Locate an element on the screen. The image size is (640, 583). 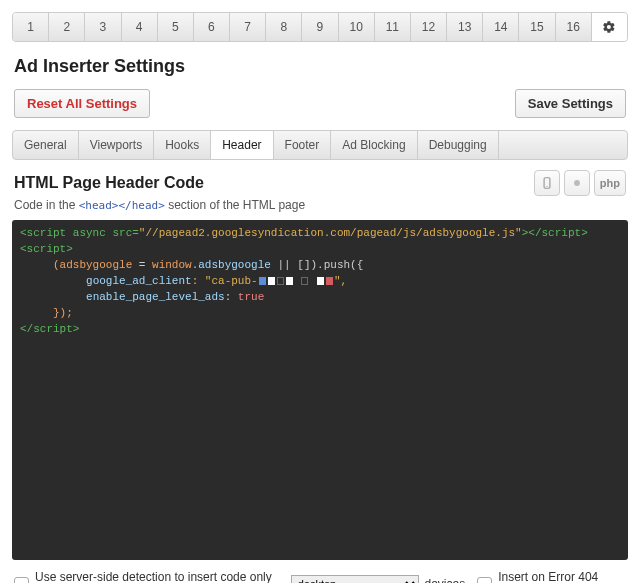
block-tab-12: 12 is located at coordinates (429, 27).